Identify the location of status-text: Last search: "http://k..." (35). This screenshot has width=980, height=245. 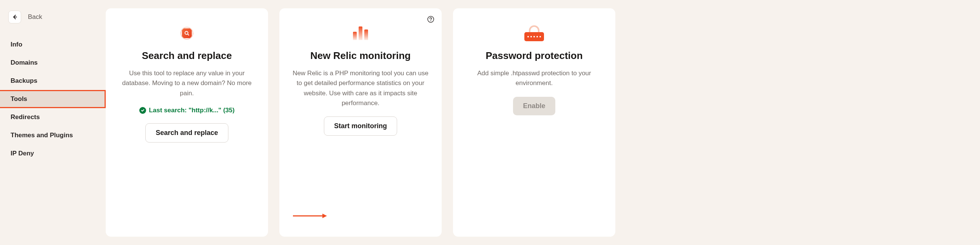
(192, 110).